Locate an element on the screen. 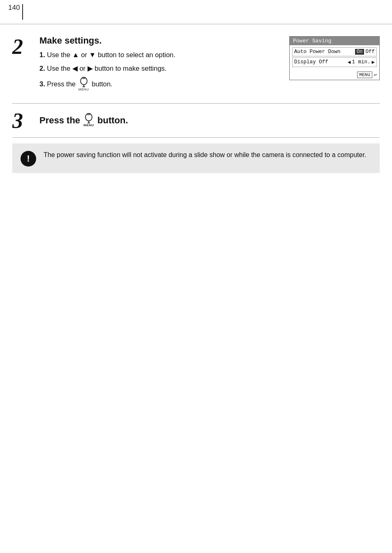 This screenshot has width=392, height=553. display-time: 1 min. is located at coordinates (361, 62).